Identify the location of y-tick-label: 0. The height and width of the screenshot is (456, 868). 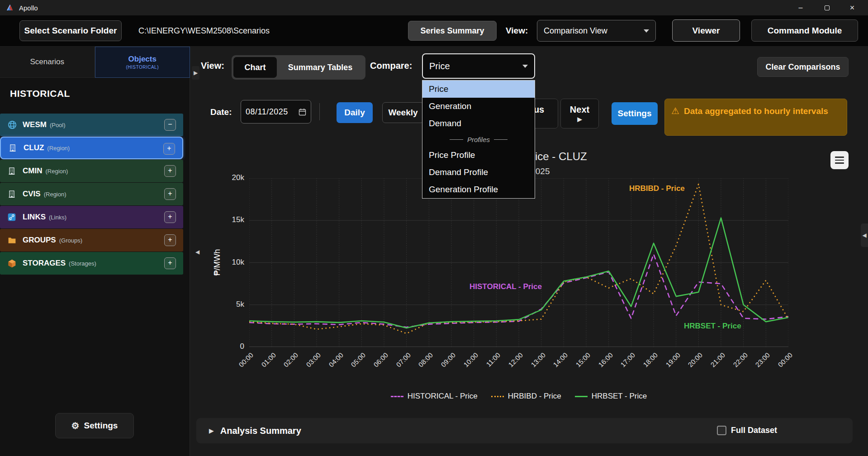
(231, 347).